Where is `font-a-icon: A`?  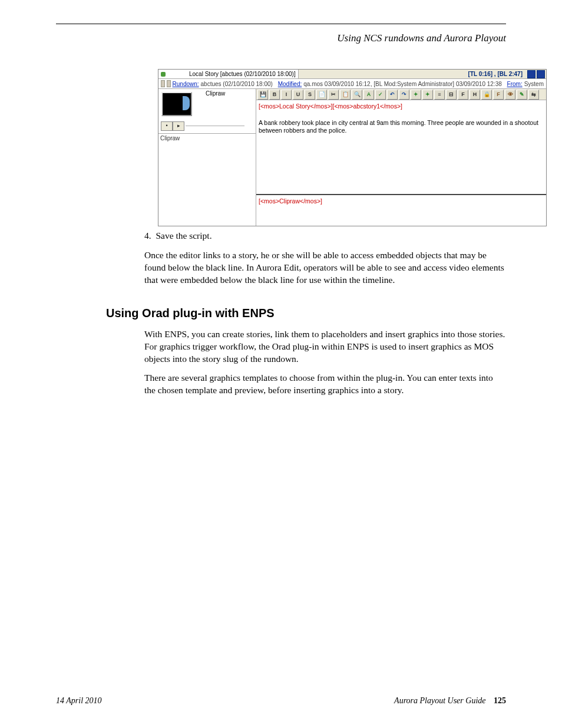
font-a-icon: A is located at coordinates (369, 94).